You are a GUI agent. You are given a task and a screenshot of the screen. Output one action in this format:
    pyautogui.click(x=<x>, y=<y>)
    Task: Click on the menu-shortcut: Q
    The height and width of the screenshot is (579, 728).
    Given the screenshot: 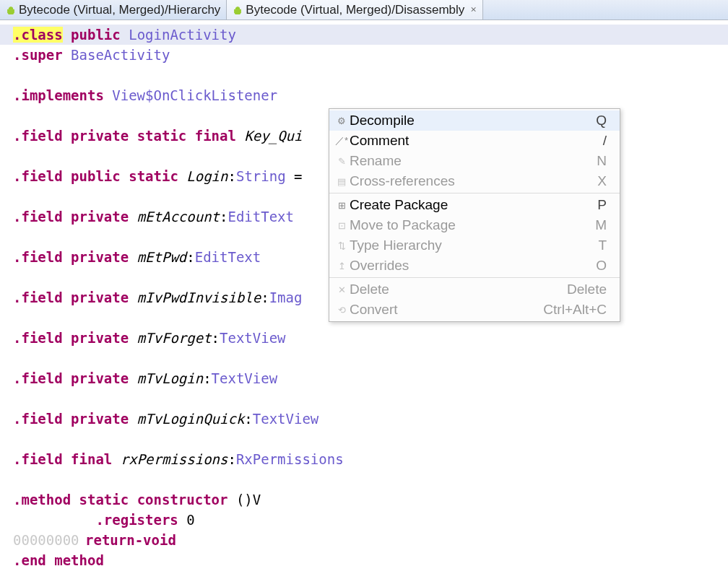 What is the action you would take?
    pyautogui.click(x=601, y=121)
    